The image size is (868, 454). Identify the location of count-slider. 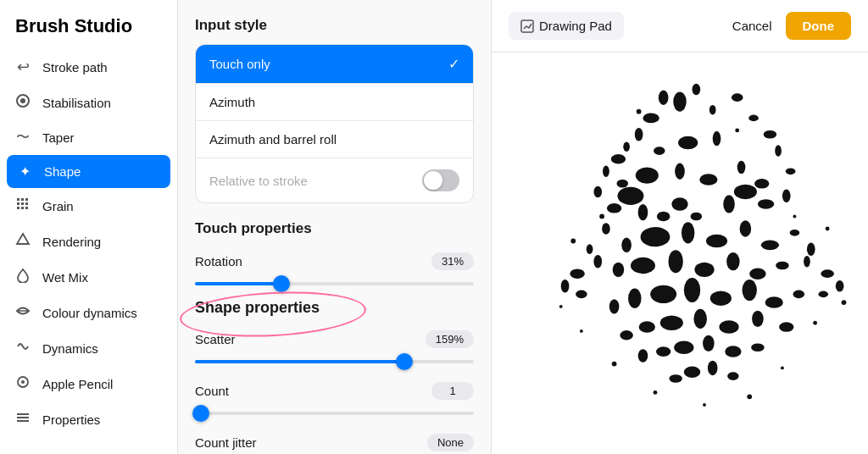
(334, 413).